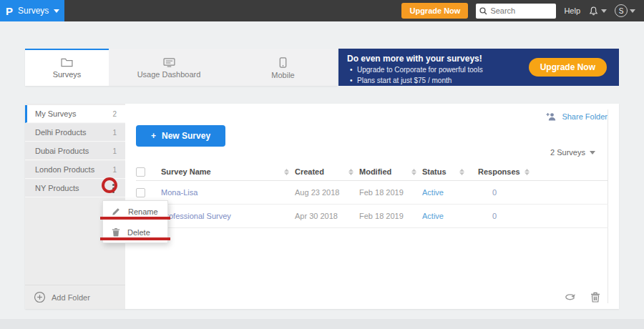 The width and height of the screenshot is (644, 329). I want to click on folder-label: My Surveys, so click(56, 114).